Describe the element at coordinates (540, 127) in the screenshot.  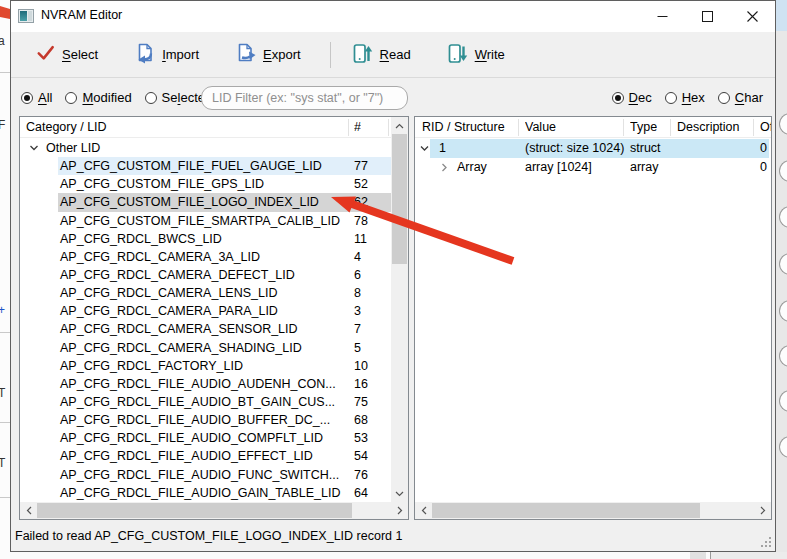
I see `column-header-value: Value` at that location.